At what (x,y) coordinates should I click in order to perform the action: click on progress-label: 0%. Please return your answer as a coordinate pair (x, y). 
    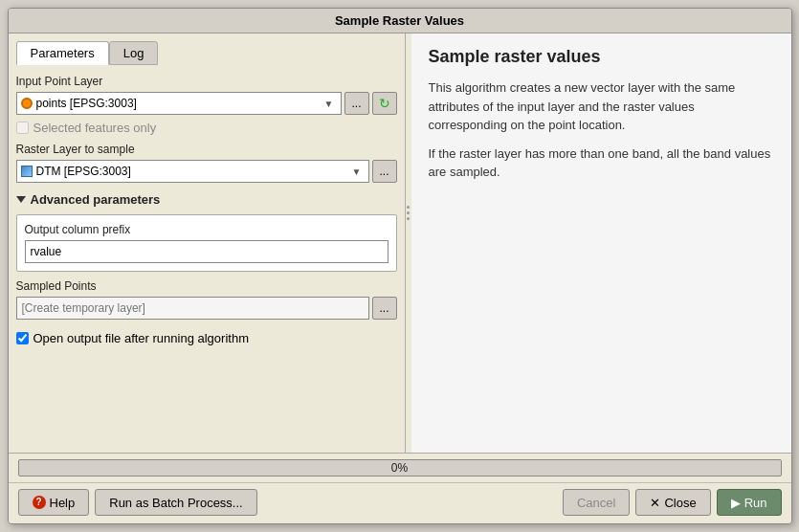
    Looking at the image, I should click on (400, 468).